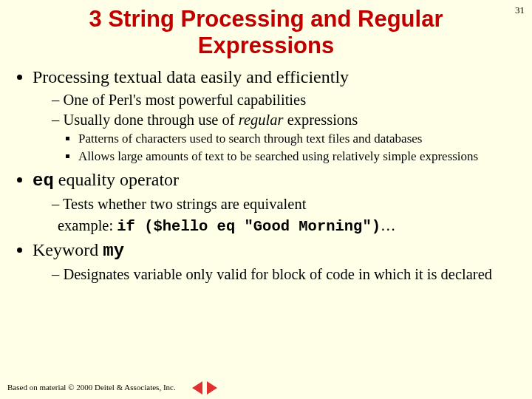  Describe the element at coordinates (276, 262) in the screenshot. I see `bullet-3: Keyword my Designates variable only vali…` at that location.